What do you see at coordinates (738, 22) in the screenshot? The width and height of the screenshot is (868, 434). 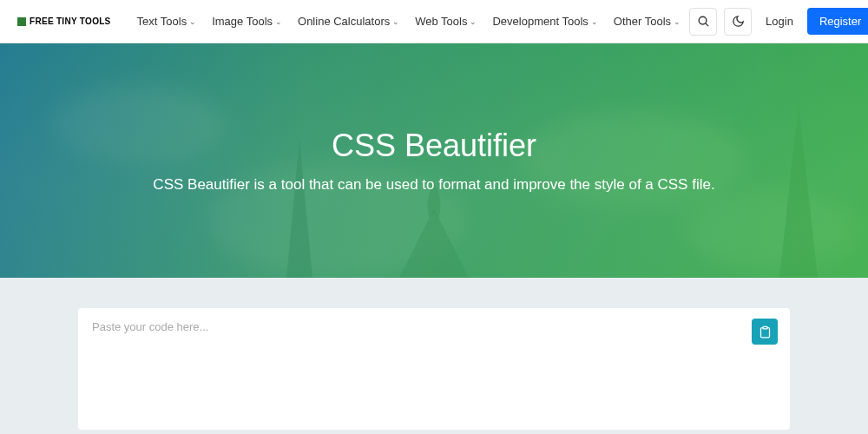 I see `theme-toggle-button` at bounding box center [738, 22].